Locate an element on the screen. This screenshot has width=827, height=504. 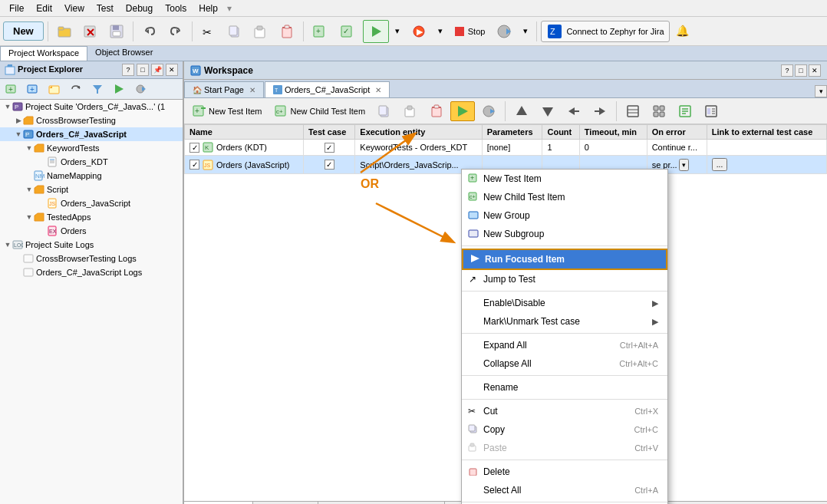
ctx-jump-to-test: ↗ Jump to Test is located at coordinates (565, 279).